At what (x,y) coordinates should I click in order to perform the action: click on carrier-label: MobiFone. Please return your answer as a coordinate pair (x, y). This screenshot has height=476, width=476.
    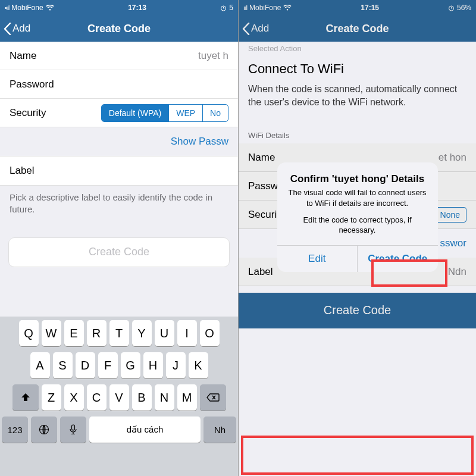
    Looking at the image, I should click on (27, 8).